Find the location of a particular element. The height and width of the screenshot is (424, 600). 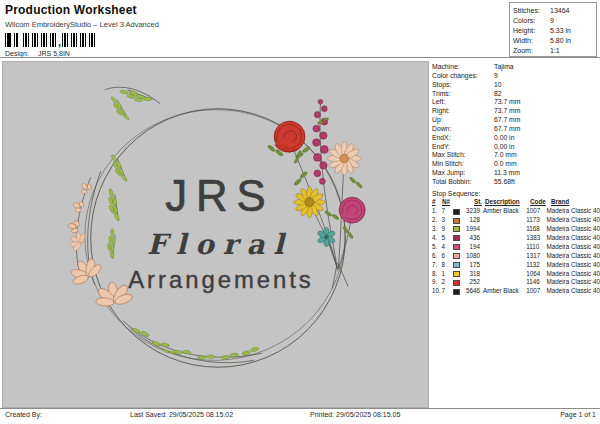

stop-sequence-row: 5. 4 194 1110 Madeira Classic 40 is located at coordinates (516, 248).